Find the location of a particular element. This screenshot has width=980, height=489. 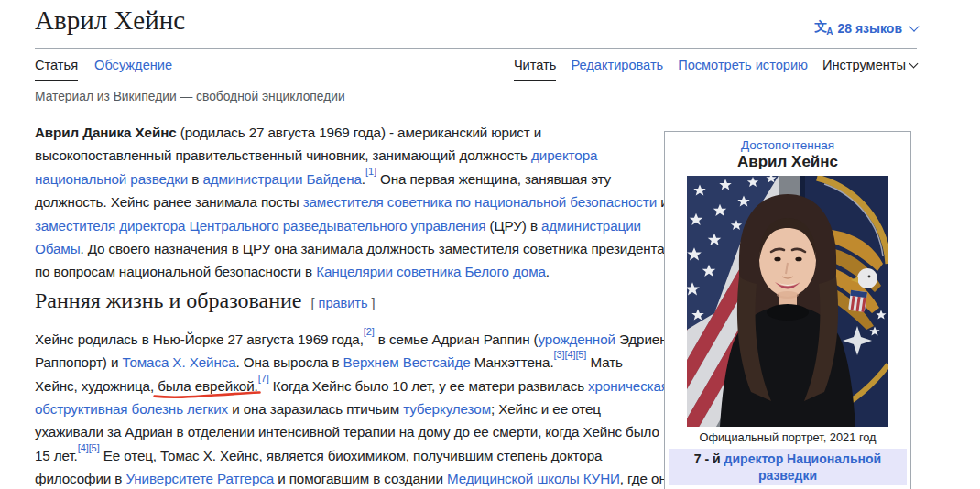

section-heading: Ранняя жизнь и образование[ править ] is located at coordinates (352, 304).